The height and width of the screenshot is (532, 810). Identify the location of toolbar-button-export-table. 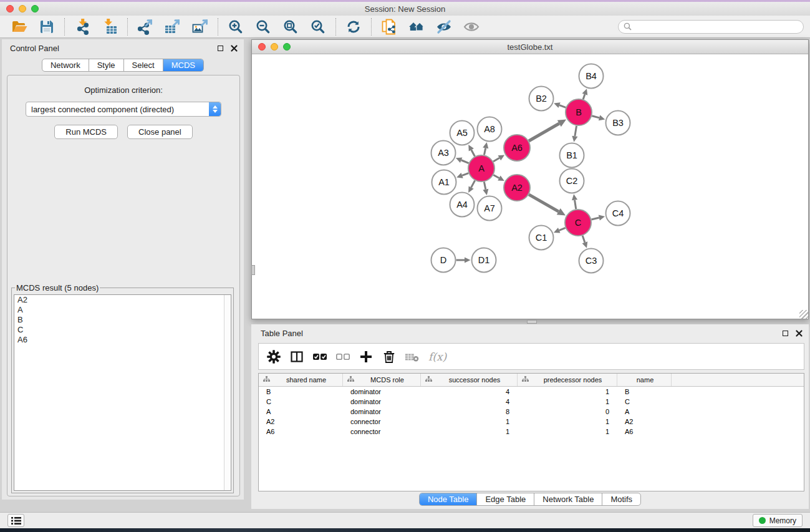
(173, 27).